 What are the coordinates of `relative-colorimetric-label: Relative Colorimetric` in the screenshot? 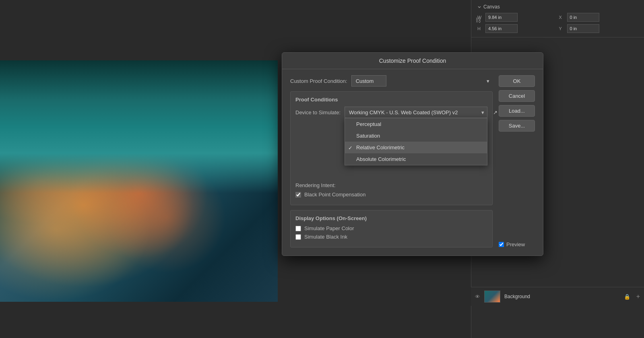 It's located at (380, 147).